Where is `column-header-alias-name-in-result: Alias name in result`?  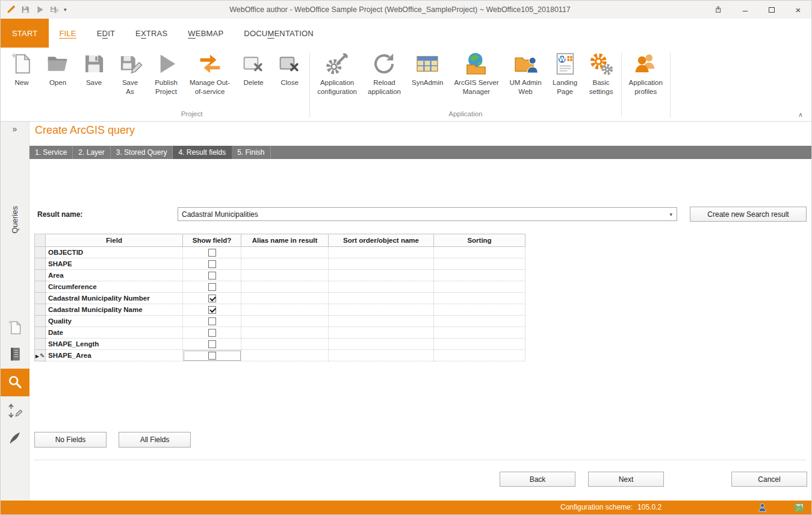
column-header-alias-name-in-result: Alias name in result is located at coordinates (285, 241).